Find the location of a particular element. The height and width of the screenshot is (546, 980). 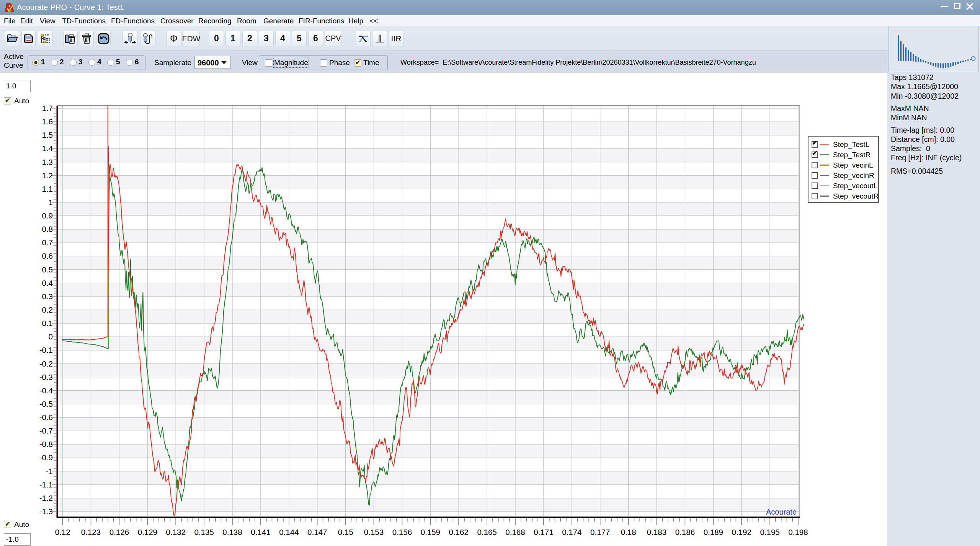

svg-text: 0.174 is located at coordinates (572, 532).